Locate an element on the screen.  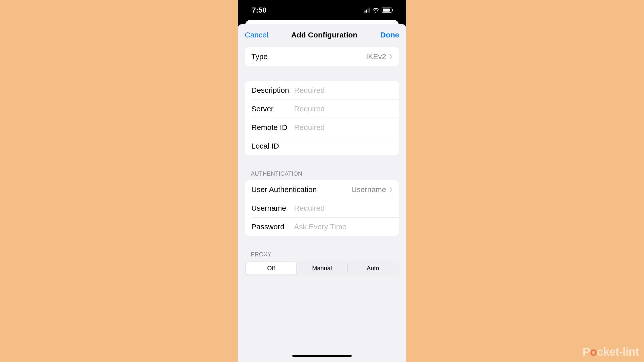
user-authentication-value: Username is located at coordinates (351, 190).